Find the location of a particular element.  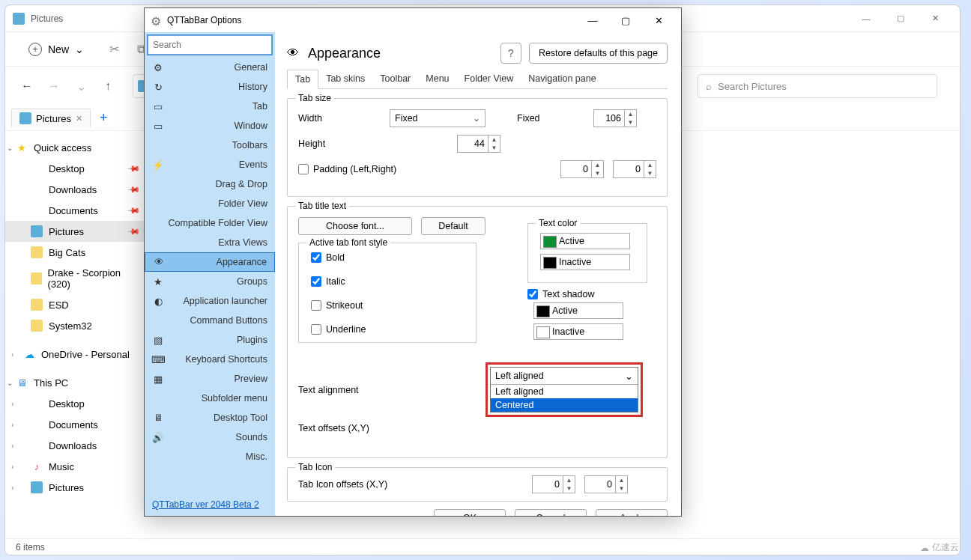

fixed-width-spinner: ▲▼ is located at coordinates (615, 118).